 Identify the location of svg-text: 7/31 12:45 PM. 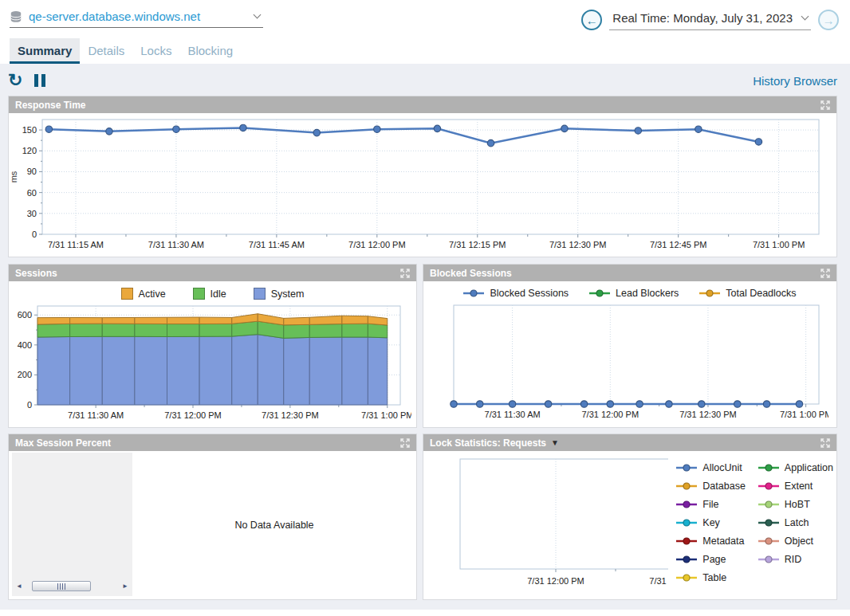
(679, 245).